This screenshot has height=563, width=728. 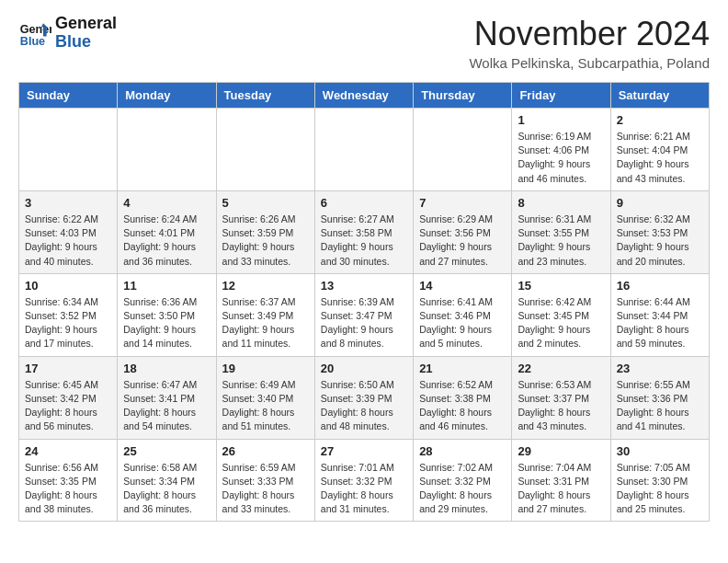 I want to click on day-info: Sunrise: 6:52 AM Sunset: 3:38 PM Dayligh…, so click(x=462, y=407).